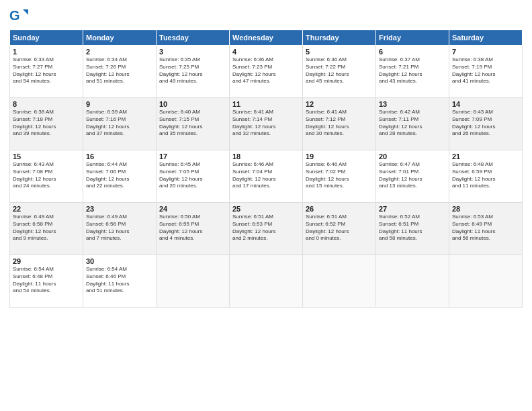 The width and height of the screenshot is (532, 411). I want to click on day-number: 18, so click(266, 156).